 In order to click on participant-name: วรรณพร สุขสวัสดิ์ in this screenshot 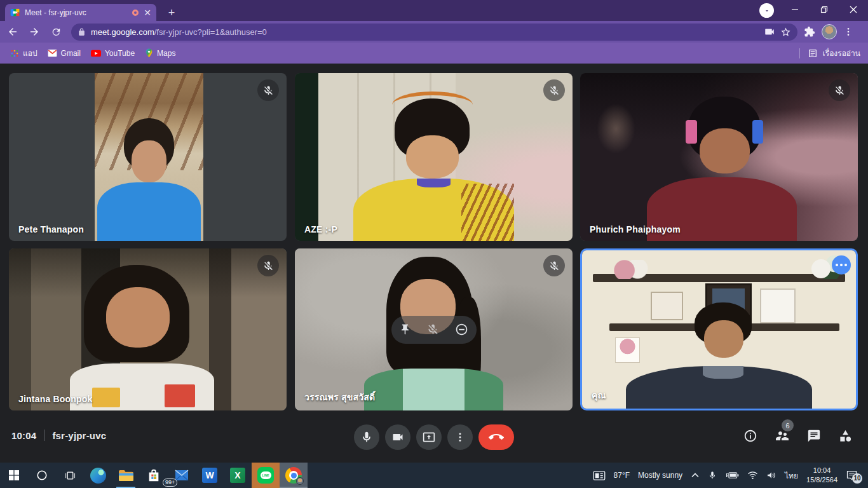, I will do `click(339, 397)`.